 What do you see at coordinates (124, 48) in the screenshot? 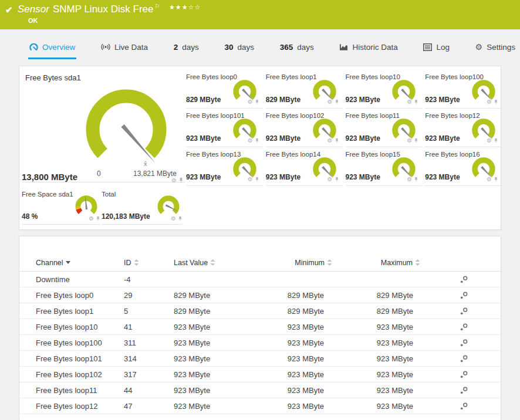
I see `tab-live-data: Live Data` at bounding box center [124, 48].